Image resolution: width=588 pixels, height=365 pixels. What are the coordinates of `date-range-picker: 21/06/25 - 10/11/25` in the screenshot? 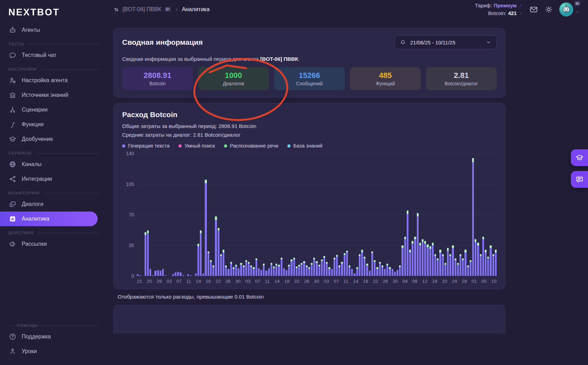 It's located at (446, 42).